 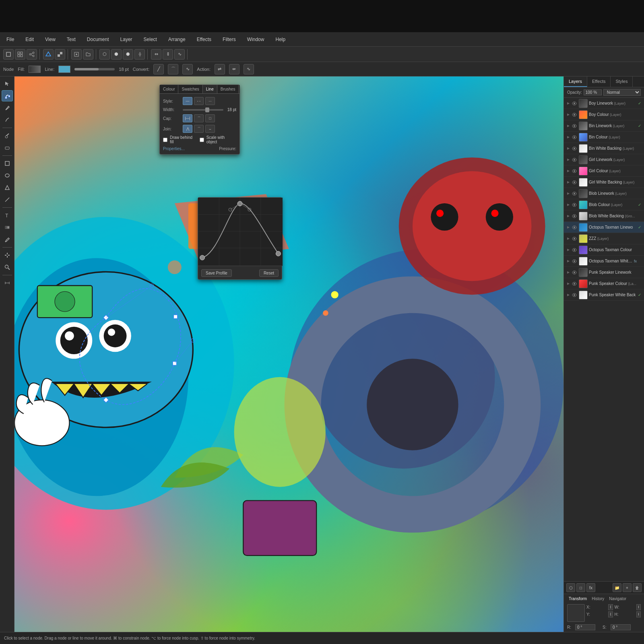 I want to click on layer-item: ▶Bin White Backing (Layer), so click(x=604, y=149).